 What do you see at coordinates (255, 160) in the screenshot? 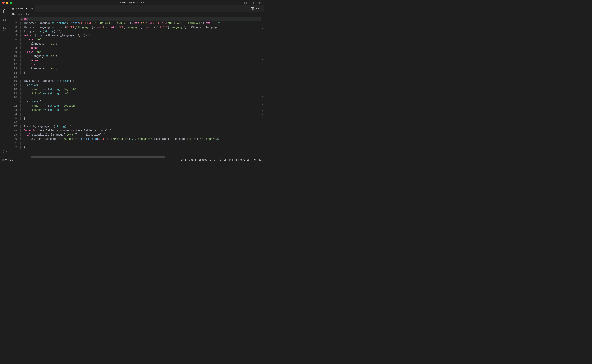
I see `status-feedback` at bounding box center [255, 160].